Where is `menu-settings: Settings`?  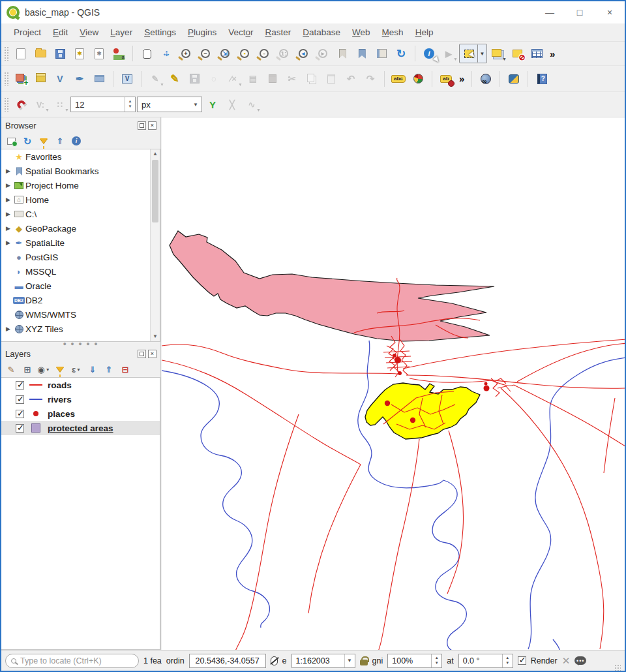 menu-settings: Settings is located at coordinates (160, 33).